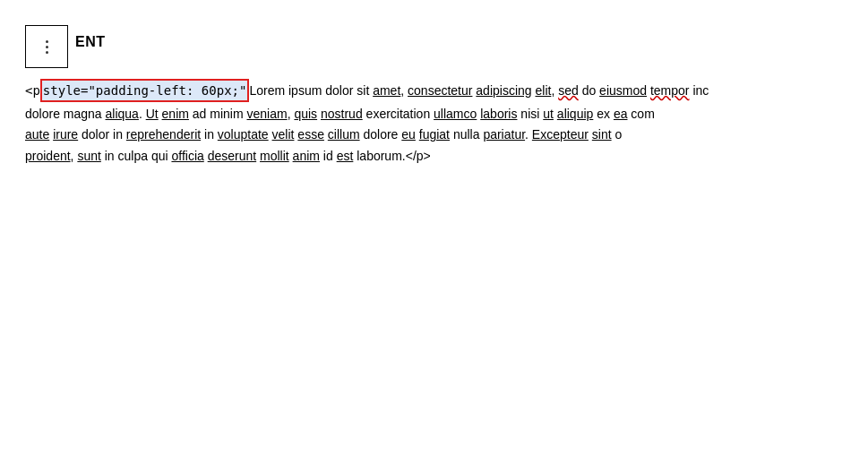 The height and width of the screenshot is (464, 868). Describe the element at coordinates (404, 90) in the screenshot. I see `comma1: ,` at that location.